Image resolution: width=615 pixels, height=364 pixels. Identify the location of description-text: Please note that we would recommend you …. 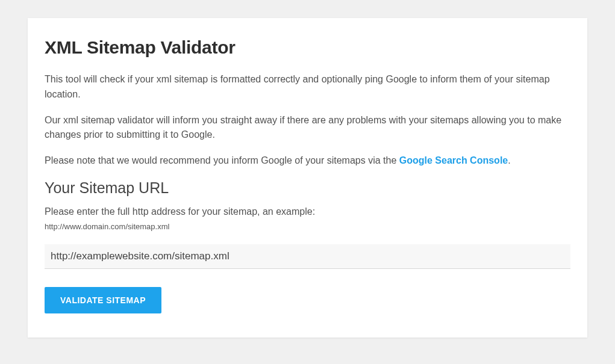
(222, 160).